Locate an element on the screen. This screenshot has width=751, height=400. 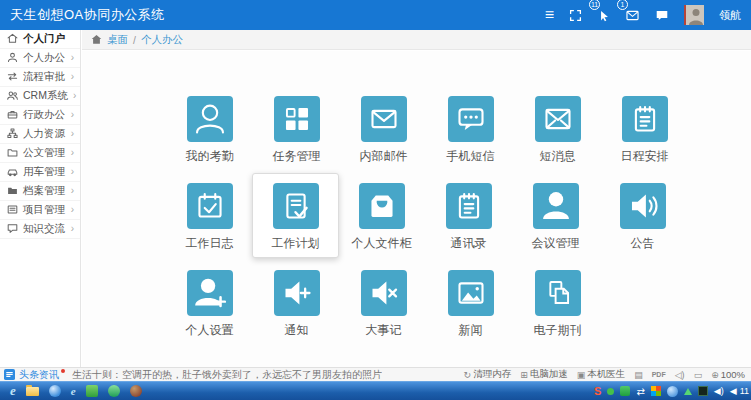
sidebar-item-personal-office: 个人办公› is located at coordinates (40, 58).